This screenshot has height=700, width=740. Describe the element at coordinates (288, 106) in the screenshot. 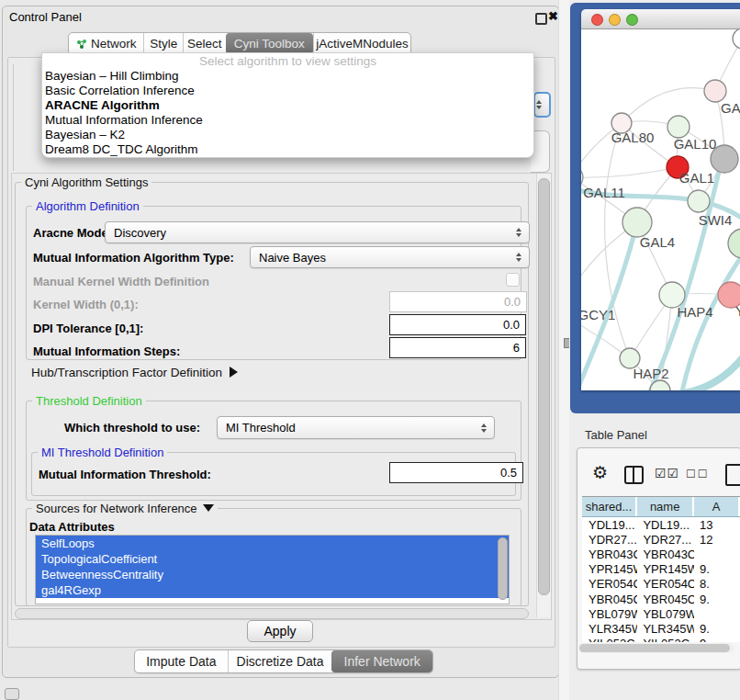

I see `algorithm-option: ARACNE Algorithm` at that location.